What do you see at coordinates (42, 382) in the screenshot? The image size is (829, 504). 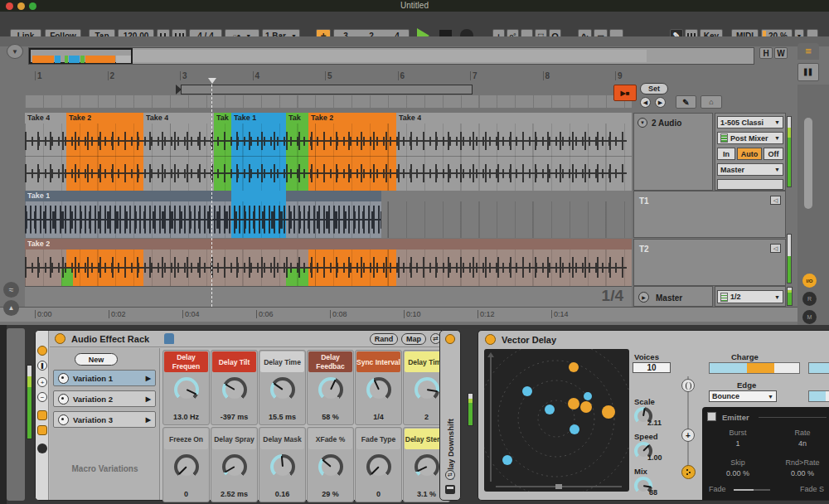 I see `add-macro-icon: +` at bounding box center [42, 382].